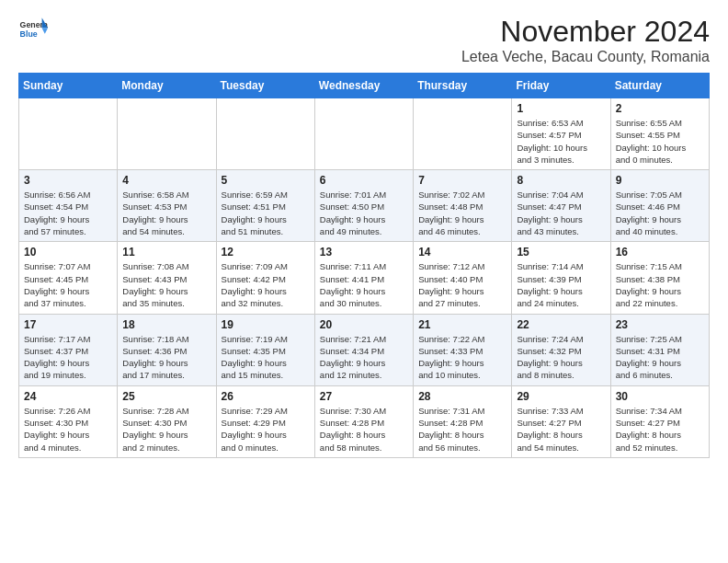  Describe the element at coordinates (364, 40) in the screenshot. I see `header: General Blue November 2024 Letea Veche, …` at that location.